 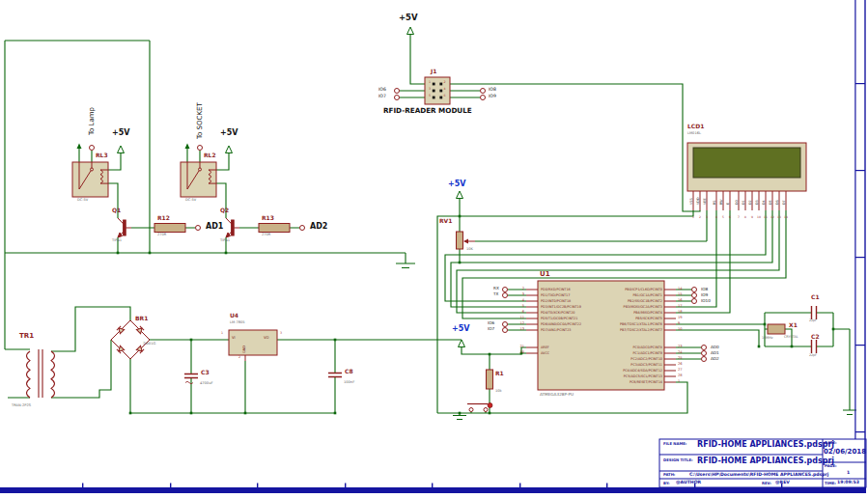 I want to click on titleblock-design-label: DESIGN TITLE:, so click(x=678, y=460).